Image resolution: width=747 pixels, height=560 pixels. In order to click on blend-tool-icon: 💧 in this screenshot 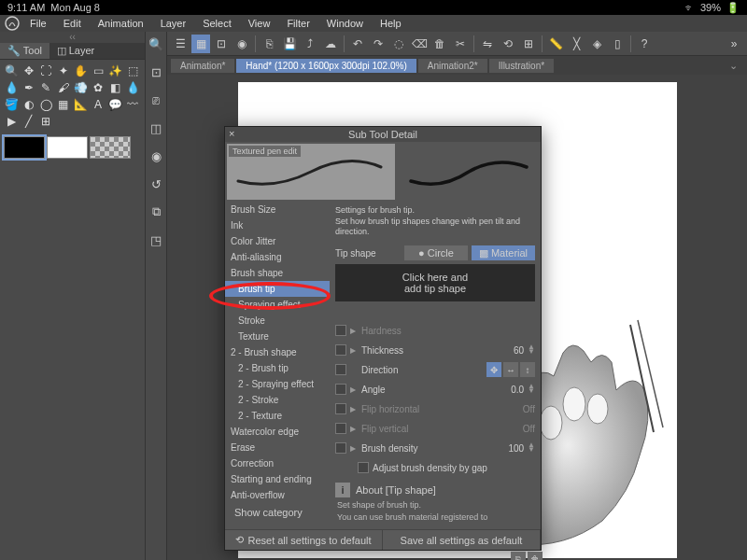, I will do `click(133, 88)`.